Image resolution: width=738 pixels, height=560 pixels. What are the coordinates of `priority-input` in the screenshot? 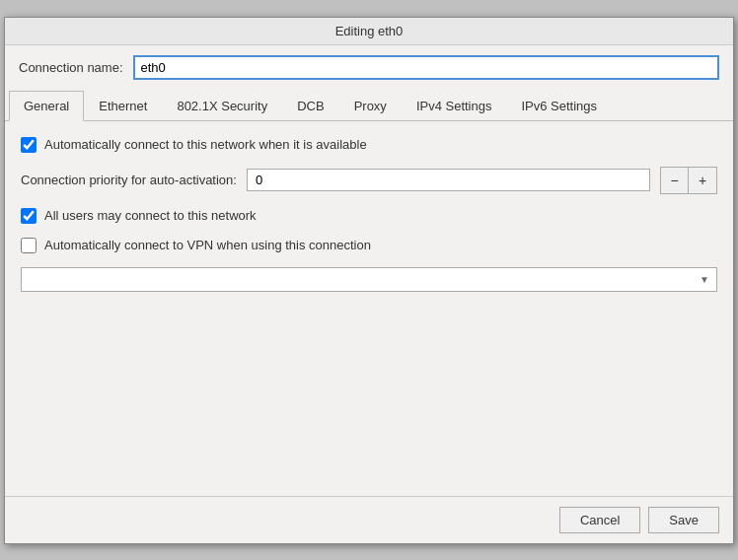 It's located at (448, 179).